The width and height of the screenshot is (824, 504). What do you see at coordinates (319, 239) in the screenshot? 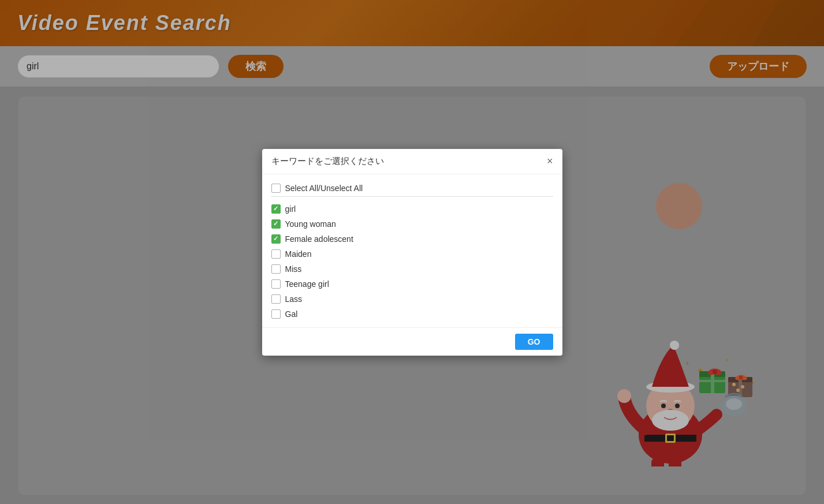
I see `keyword-label: Female adolescent` at bounding box center [319, 239].